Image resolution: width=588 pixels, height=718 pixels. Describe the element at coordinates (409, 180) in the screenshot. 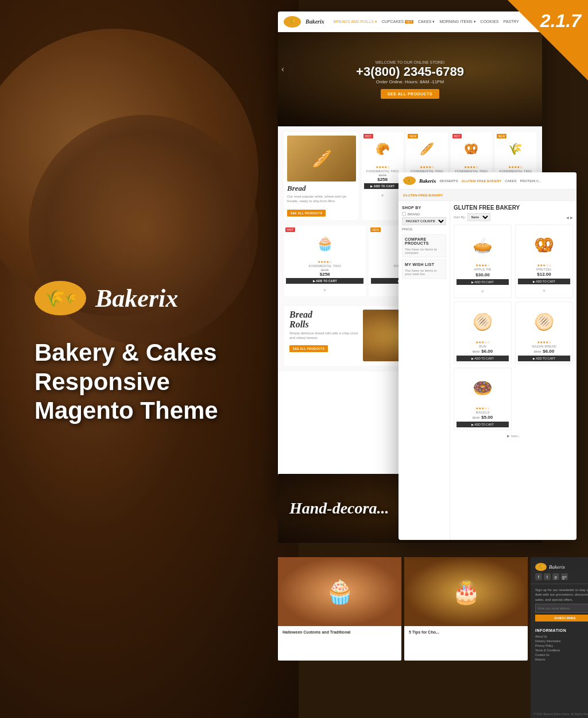

I see `alt-nav-logo: 🌾` at that location.